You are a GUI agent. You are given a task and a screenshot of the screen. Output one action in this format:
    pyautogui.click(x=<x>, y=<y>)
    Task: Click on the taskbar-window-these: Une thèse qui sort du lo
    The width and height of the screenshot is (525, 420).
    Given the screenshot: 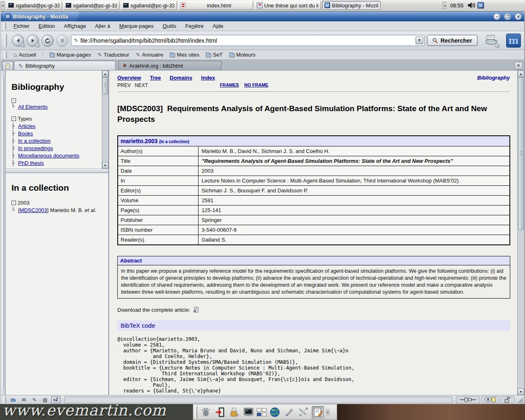 What is the action you would take?
    pyautogui.click(x=288, y=5)
    